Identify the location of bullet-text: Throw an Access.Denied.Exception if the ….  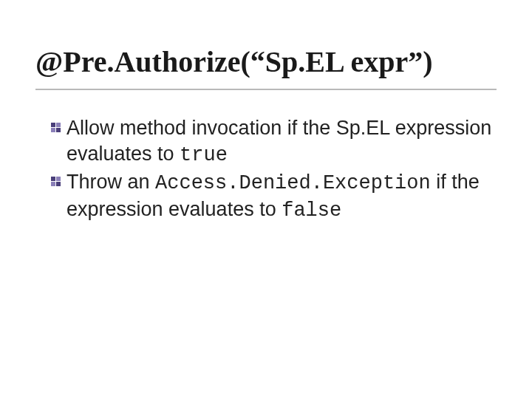
(282, 197).